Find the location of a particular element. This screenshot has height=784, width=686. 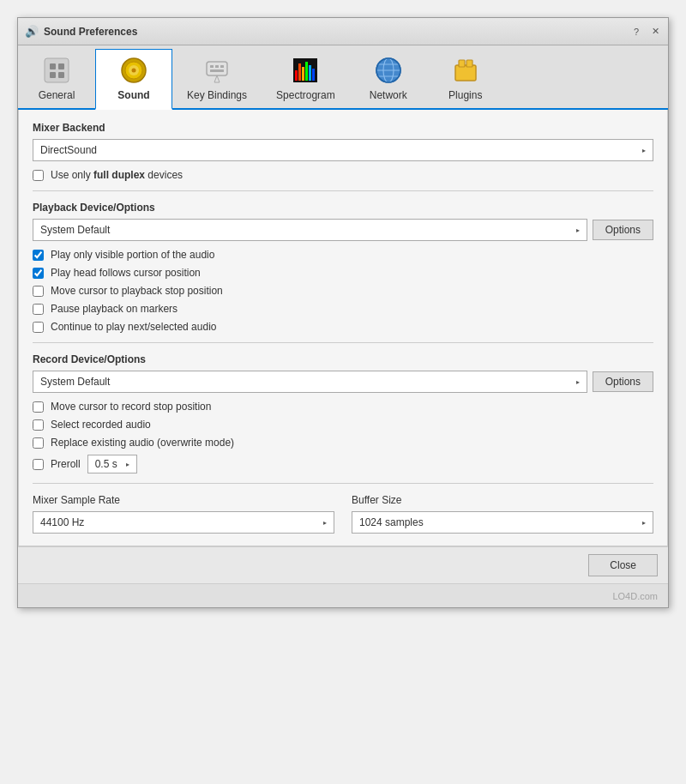

pause-markers-row: Pause playback on markers is located at coordinates (343, 309).